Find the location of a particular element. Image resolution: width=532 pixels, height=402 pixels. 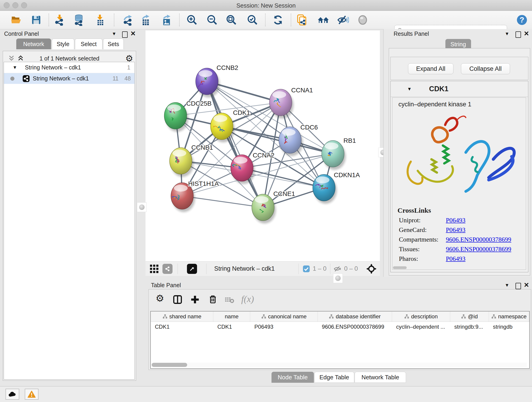

column-header-namespace: namespace is located at coordinates (509, 317).